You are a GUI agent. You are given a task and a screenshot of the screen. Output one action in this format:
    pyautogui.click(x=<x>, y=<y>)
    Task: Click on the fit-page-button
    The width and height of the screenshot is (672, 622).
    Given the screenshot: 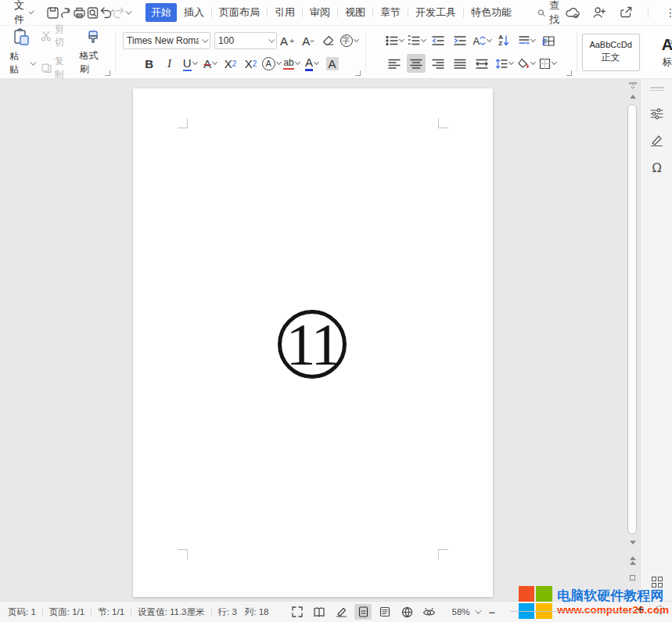 What is the action you would take?
    pyautogui.click(x=660, y=610)
    